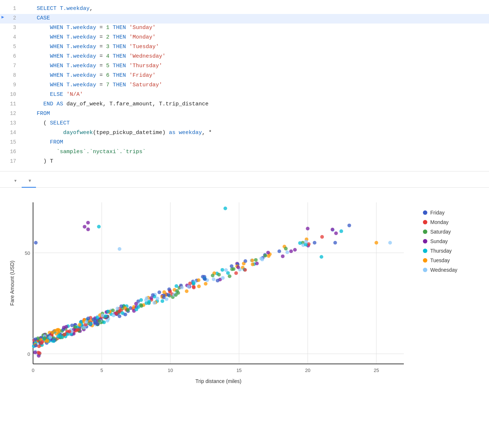 The height and width of the screenshot is (448, 489). Describe the element at coordinates (256, 114) in the screenshot. I see `line-content-12: FROM` at that location.